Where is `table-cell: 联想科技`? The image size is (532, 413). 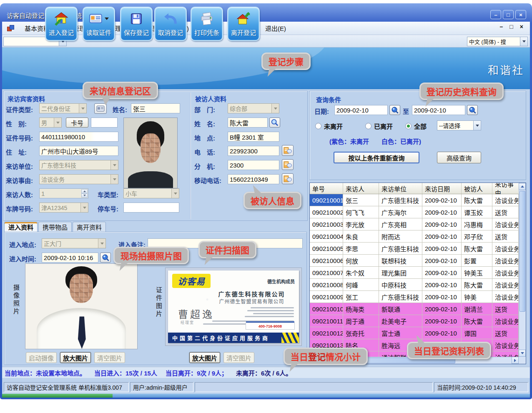 table-cell: 联想科技 is located at coordinates (401, 261).